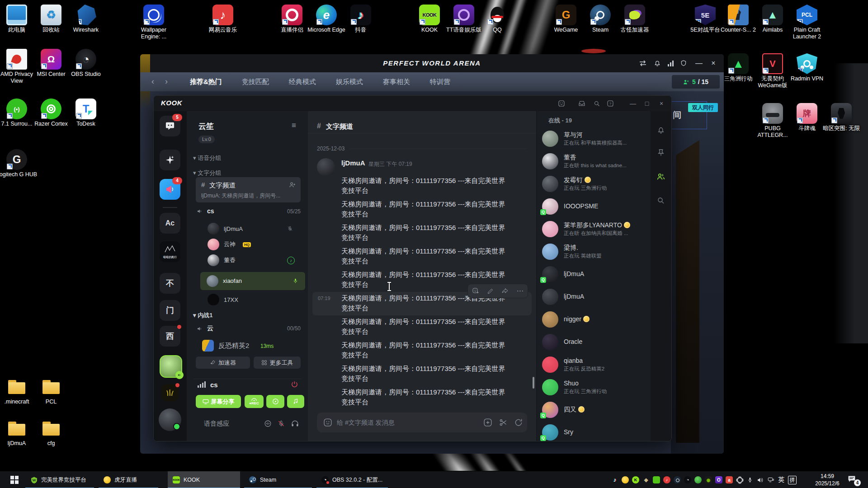  I want to click on game-tab: 特训营, so click(440, 82).